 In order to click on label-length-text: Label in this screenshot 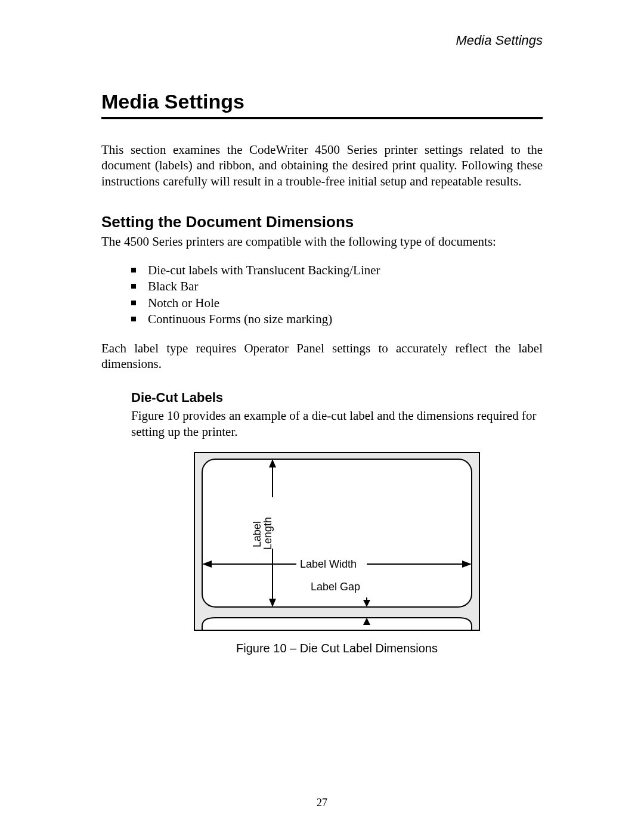, I will do `click(257, 534)`.